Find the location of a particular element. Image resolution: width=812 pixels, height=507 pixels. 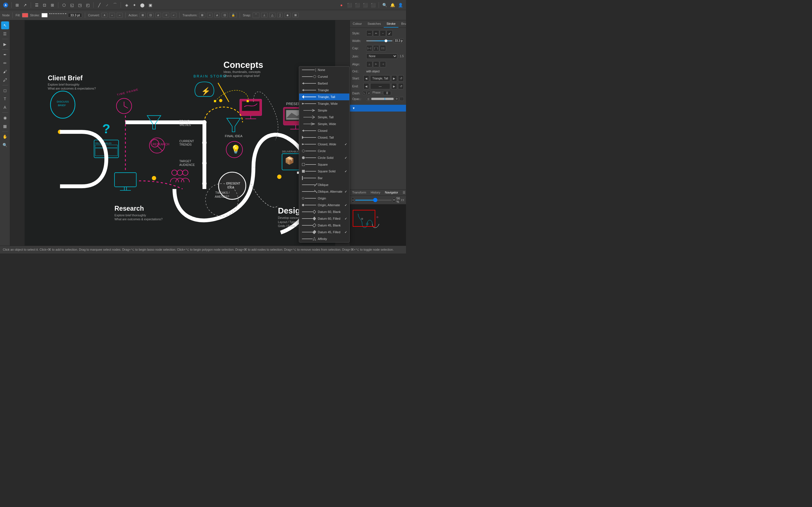

dd-item-curved: Curved is located at coordinates (324, 76).